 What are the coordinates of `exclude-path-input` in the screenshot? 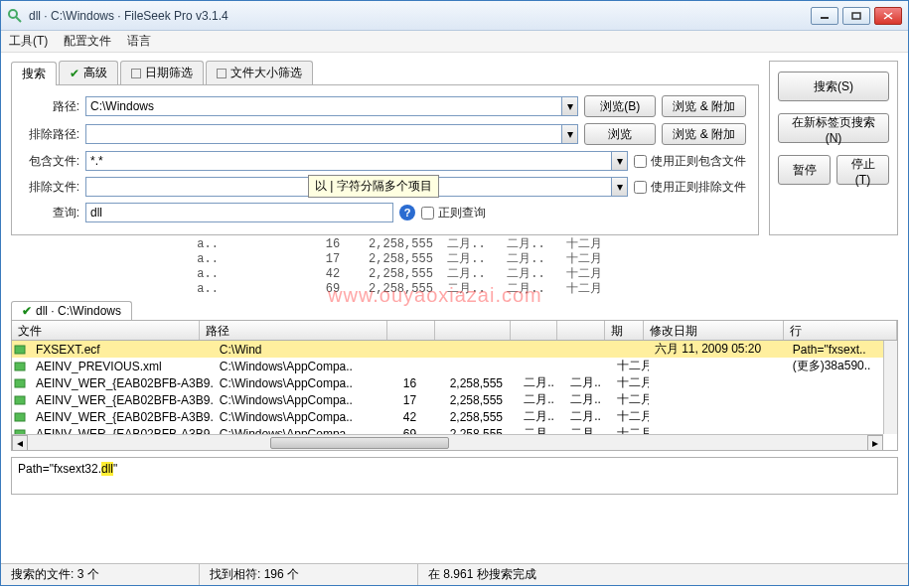 It's located at (324, 134).